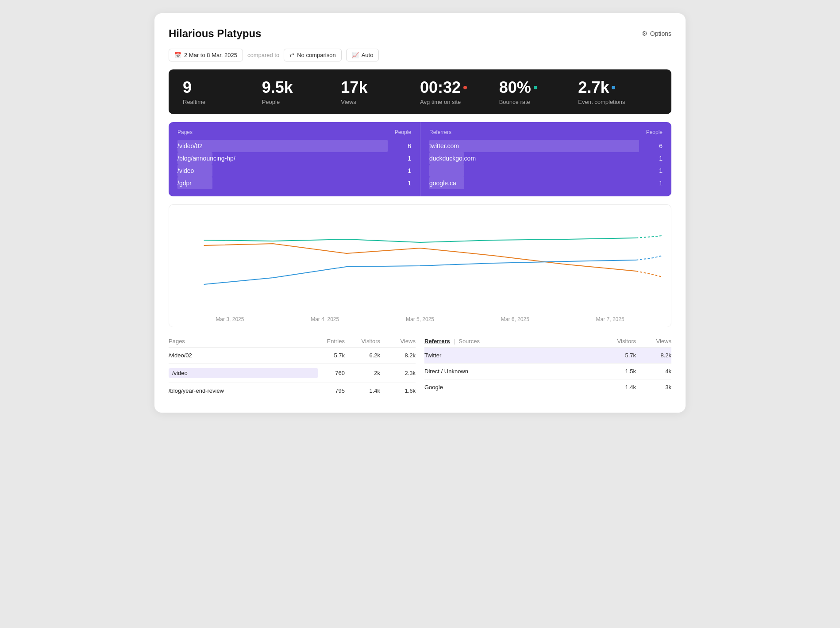 The width and height of the screenshot is (840, 628). I want to click on stat-label-views: Views, so click(381, 102).